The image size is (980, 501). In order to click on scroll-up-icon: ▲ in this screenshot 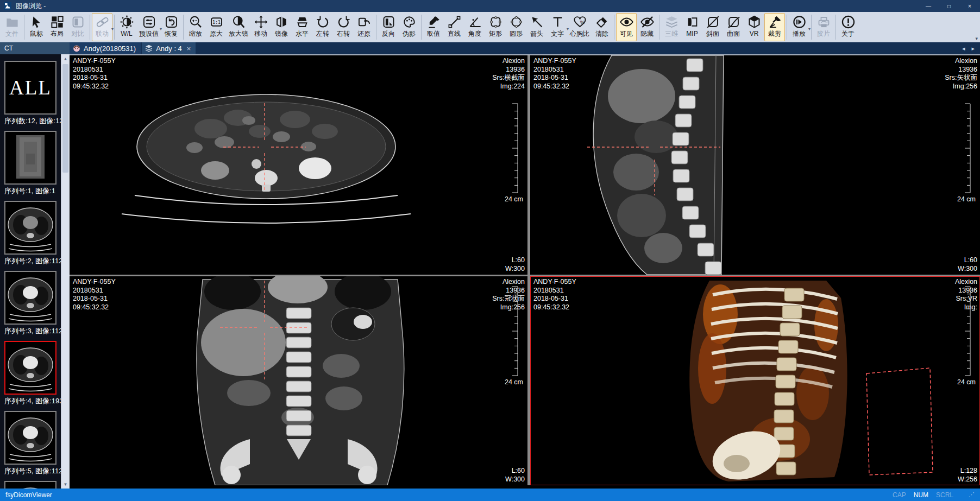, I will do `click(65, 59)`.